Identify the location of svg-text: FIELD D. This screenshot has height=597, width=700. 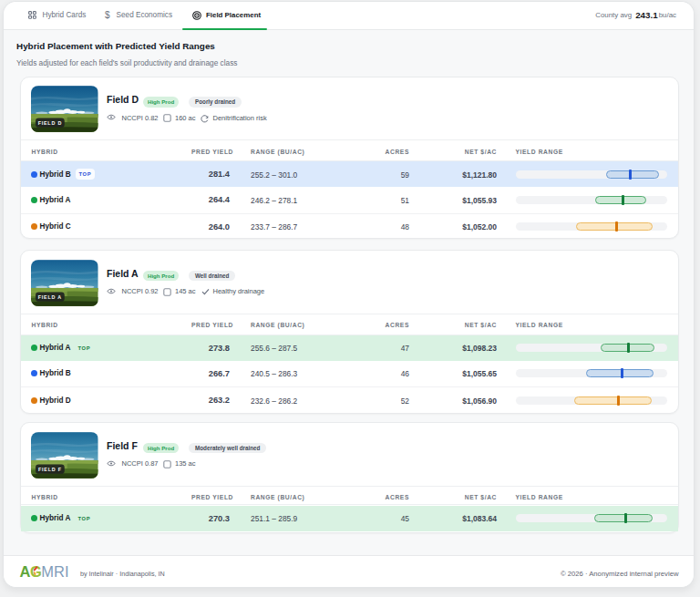
(50, 123).